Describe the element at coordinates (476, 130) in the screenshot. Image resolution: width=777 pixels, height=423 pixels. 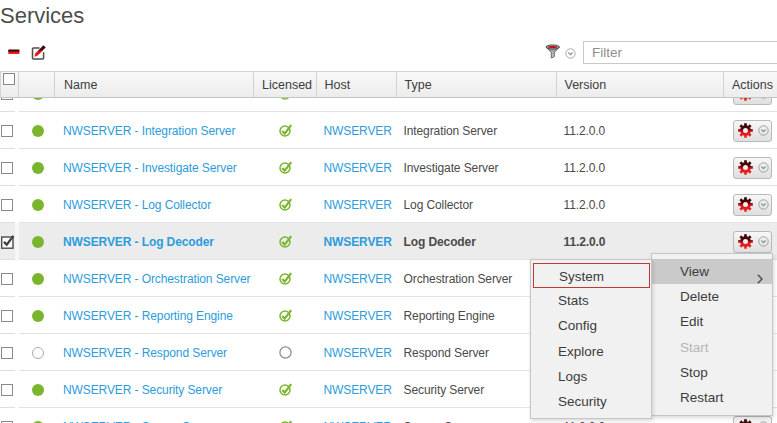
I see `service-type-cell: Integration Server` at that location.